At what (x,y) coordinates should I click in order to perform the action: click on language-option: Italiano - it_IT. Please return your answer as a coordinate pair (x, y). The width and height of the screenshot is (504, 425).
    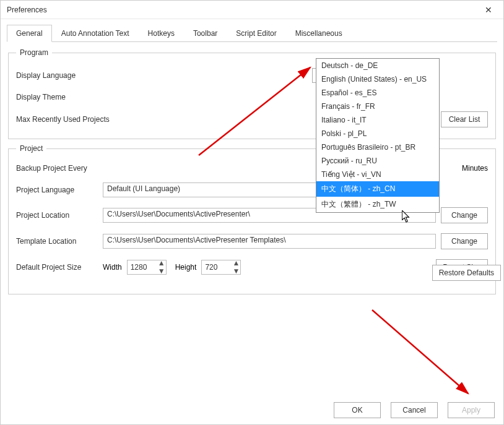
    Looking at the image, I should click on (378, 120).